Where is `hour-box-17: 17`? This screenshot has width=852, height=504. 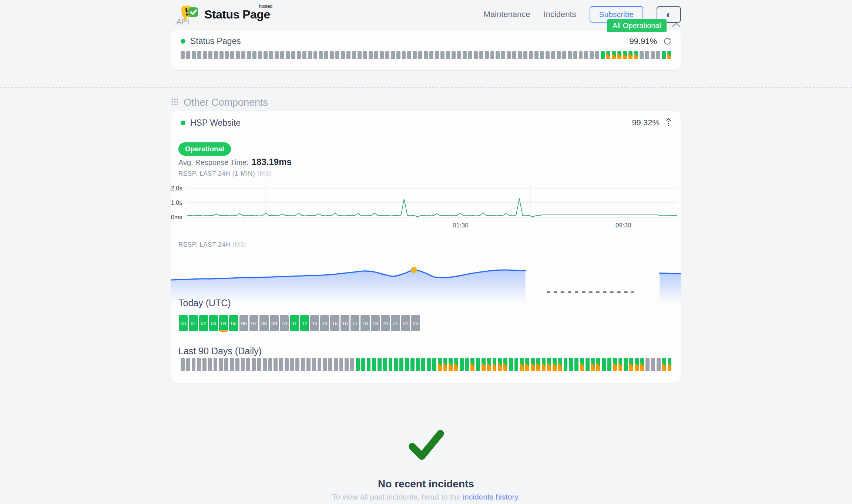 hour-box-17: 17 is located at coordinates (355, 323).